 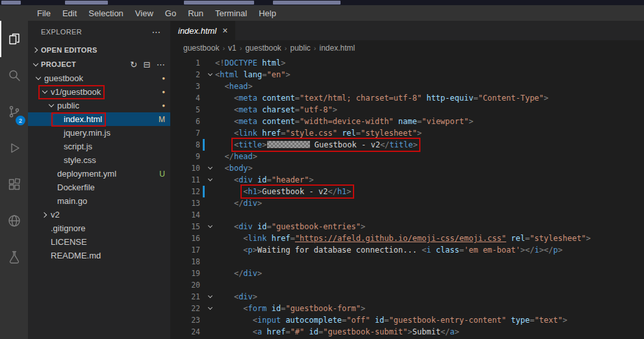 What do you see at coordinates (14, 257) in the screenshot?
I see `activity-bar-item-flask` at bounding box center [14, 257].